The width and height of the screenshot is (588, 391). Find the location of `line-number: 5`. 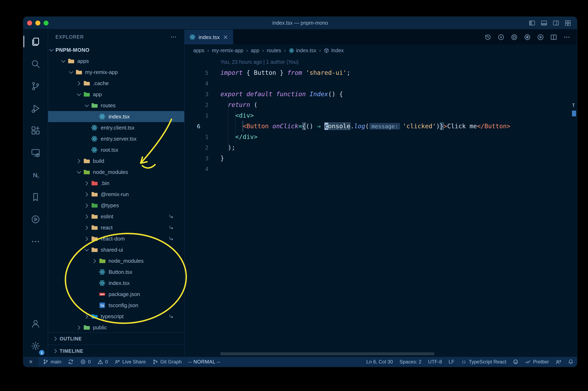

line-number: 5 is located at coordinates (196, 73).